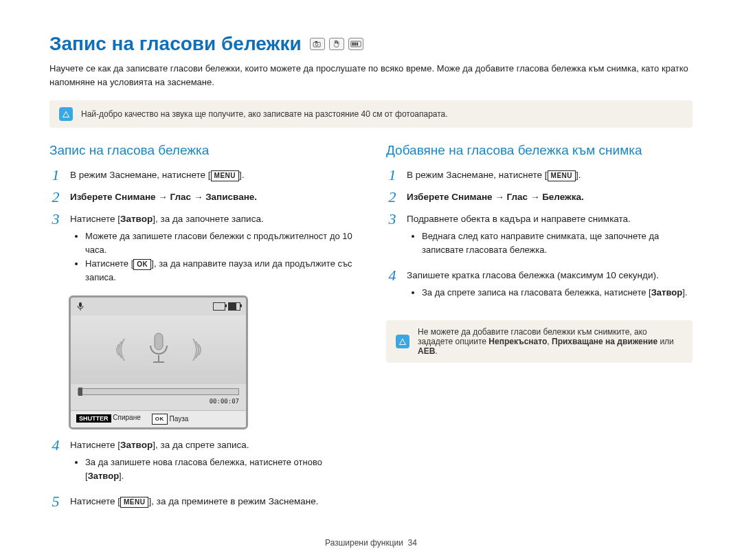 This screenshot has height=560, width=742. What do you see at coordinates (203, 197) in the screenshot?
I see `left-step-2: 2 Изберете Снимане → Глас → Записване.` at bounding box center [203, 197].